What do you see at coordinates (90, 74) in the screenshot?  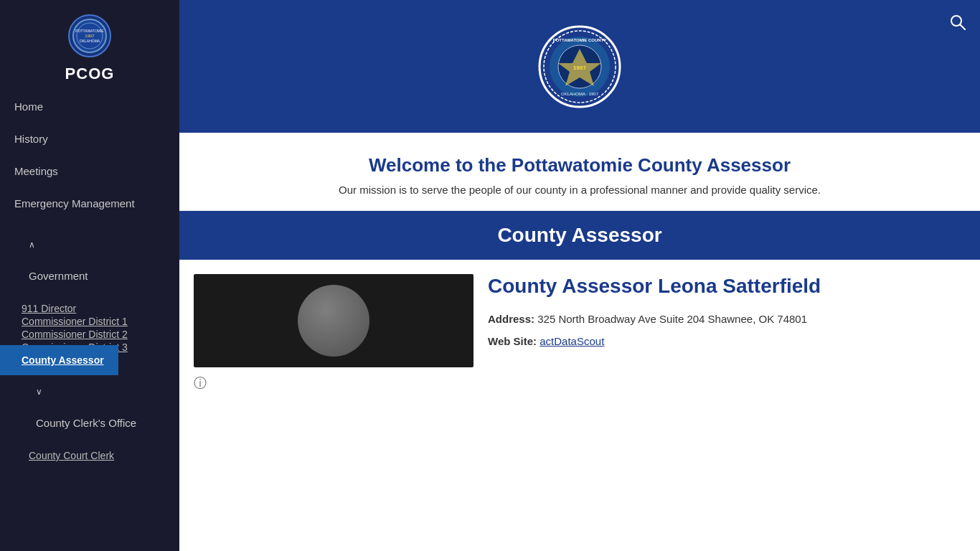 I see `sidebar-title: PCOG` at bounding box center [90, 74].